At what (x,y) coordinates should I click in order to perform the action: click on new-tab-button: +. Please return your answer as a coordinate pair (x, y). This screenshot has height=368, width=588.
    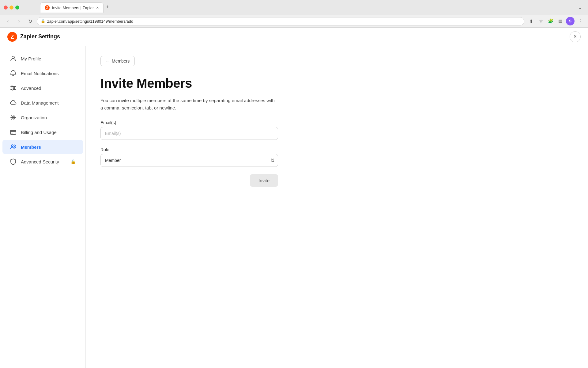
    Looking at the image, I should click on (108, 7).